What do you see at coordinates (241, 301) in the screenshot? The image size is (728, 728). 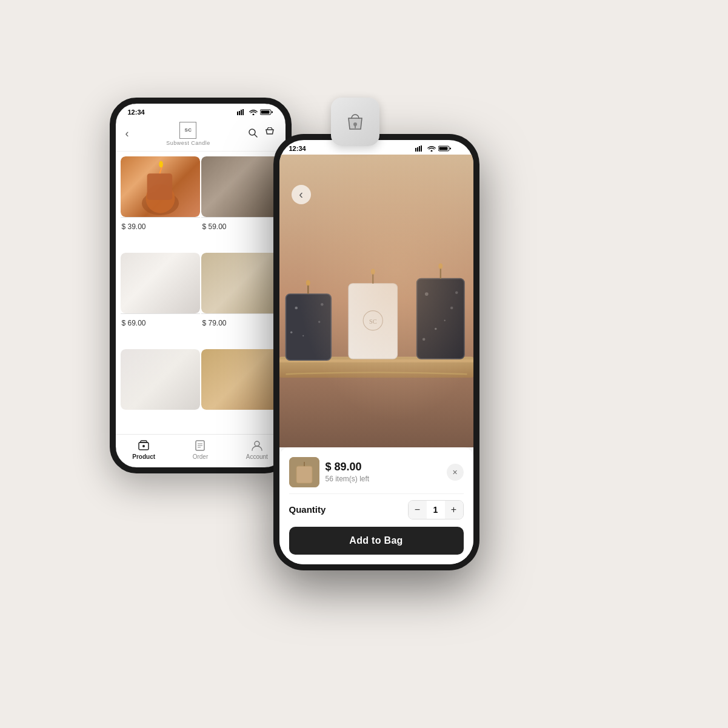 I see `product-cell-4: $ 79.00` at bounding box center [241, 301].